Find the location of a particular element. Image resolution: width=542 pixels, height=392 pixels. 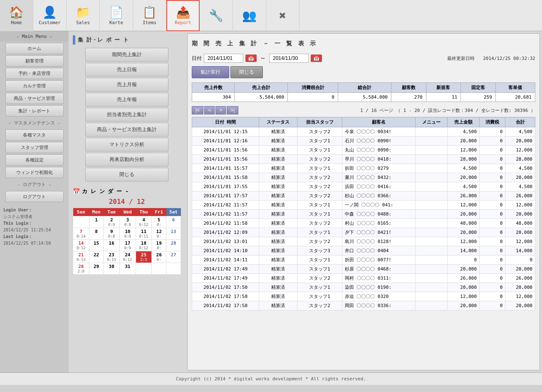

table-row: 2014/11/01 15:56精算済スタッフ1丸山 〇〇〇〇 0090:12,… is located at coordinates (364, 150).